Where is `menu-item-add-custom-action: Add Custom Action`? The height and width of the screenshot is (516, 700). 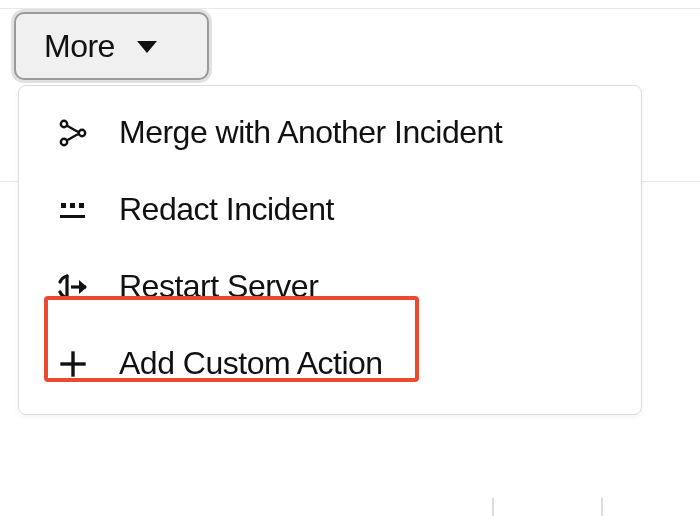
menu-item-add-custom-action: Add Custom Action is located at coordinates (330, 364).